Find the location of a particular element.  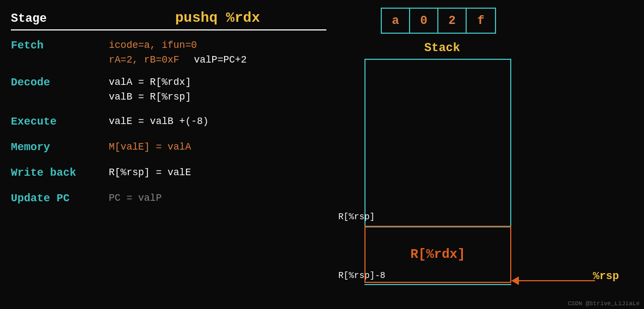

instruction-title: pushq %rdx is located at coordinates (218, 18).